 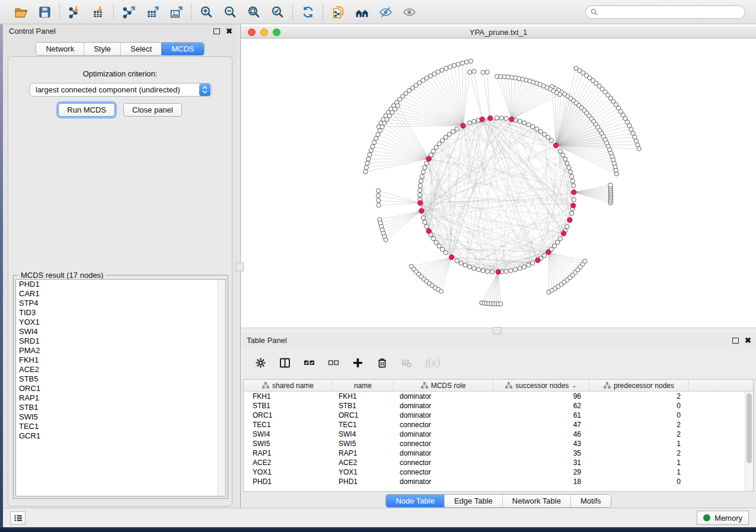 I want to click on new-network-from-selection-button, so click(x=338, y=12).